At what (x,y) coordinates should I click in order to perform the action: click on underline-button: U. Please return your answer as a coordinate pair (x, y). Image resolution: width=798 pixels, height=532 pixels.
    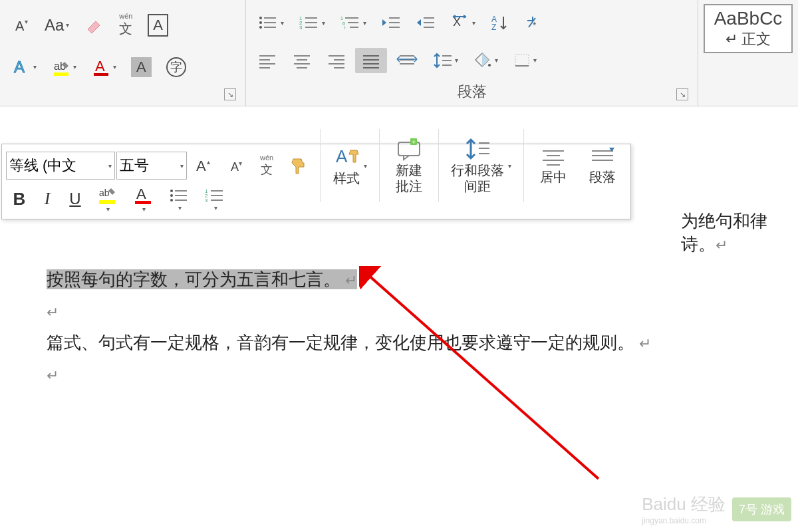
    Looking at the image, I should click on (75, 199).